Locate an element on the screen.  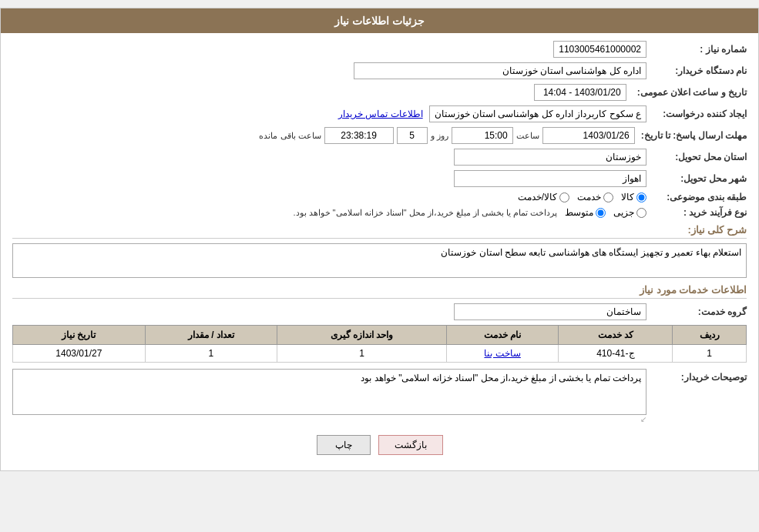
deadline-time-label: ساعت is located at coordinates (528, 136).